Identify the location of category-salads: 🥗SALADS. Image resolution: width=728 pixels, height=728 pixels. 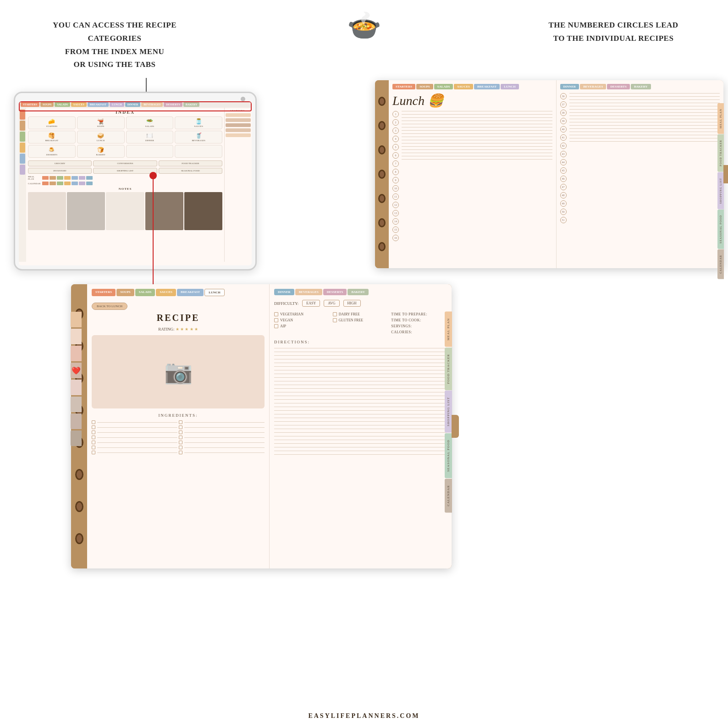
(150, 123).